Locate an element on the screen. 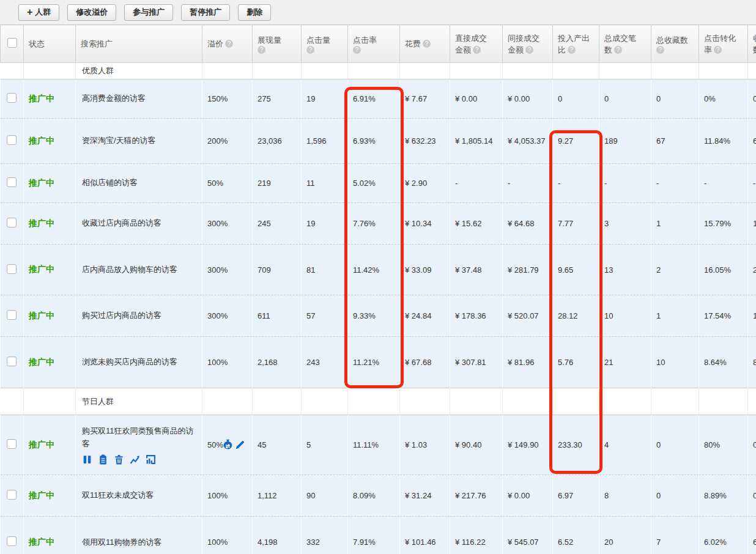  cell-impressions: 23,036 is located at coordinates (277, 141).